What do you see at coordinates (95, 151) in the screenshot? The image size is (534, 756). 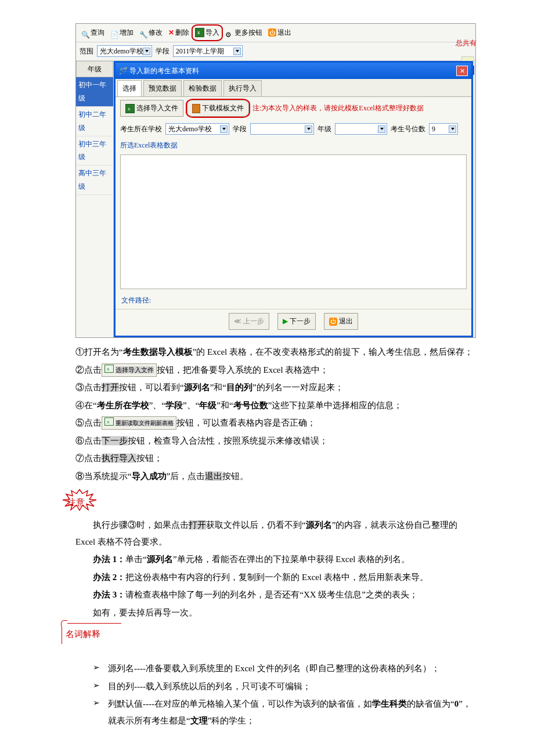 I see `sidebar-item: 初中三年级` at bounding box center [95, 151].